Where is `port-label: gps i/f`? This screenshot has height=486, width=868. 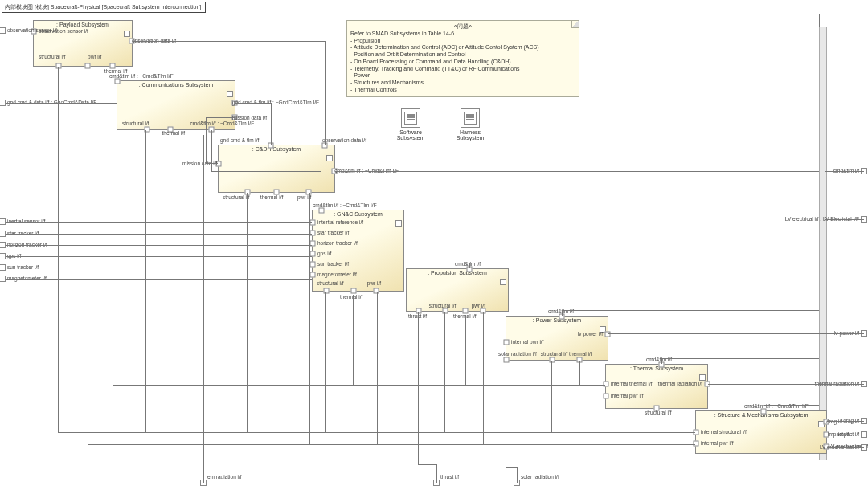 port-label: gps i/f is located at coordinates (325, 254).